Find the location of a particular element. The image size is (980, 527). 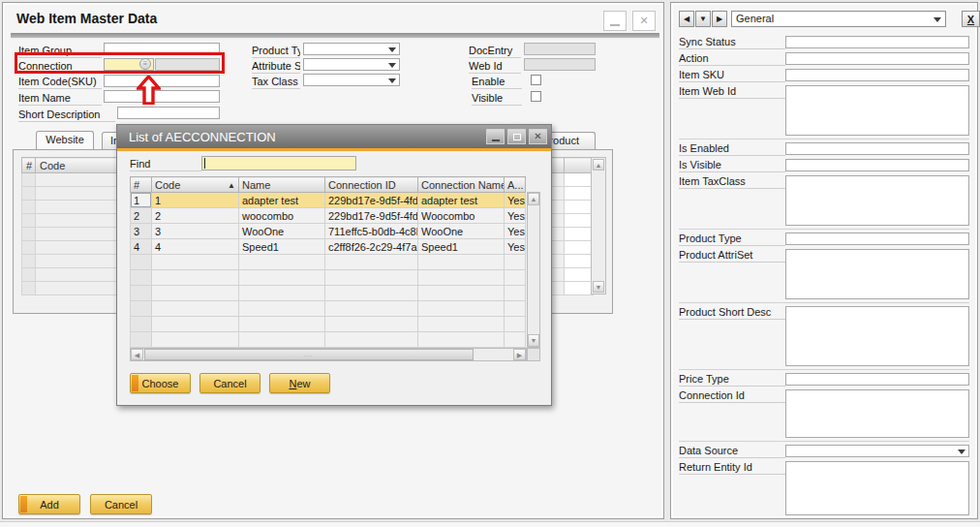

column-header-name: Name is located at coordinates (283, 185).